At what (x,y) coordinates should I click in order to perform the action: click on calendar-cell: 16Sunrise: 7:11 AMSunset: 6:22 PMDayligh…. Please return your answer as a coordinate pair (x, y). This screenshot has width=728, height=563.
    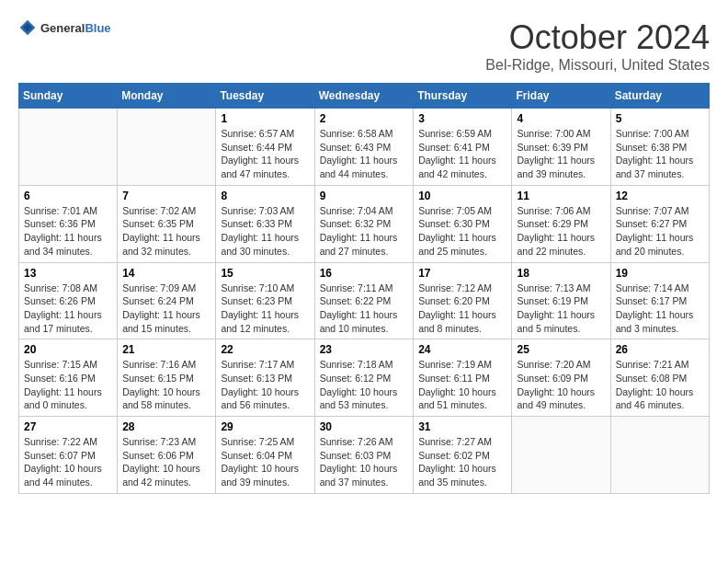
    Looking at the image, I should click on (364, 301).